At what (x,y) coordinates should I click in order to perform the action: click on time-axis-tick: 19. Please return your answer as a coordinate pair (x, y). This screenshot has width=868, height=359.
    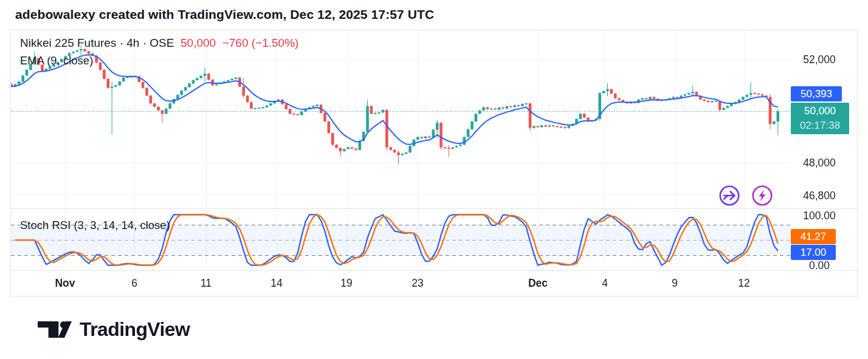
    Looking at the image, I should click on (346, 283).